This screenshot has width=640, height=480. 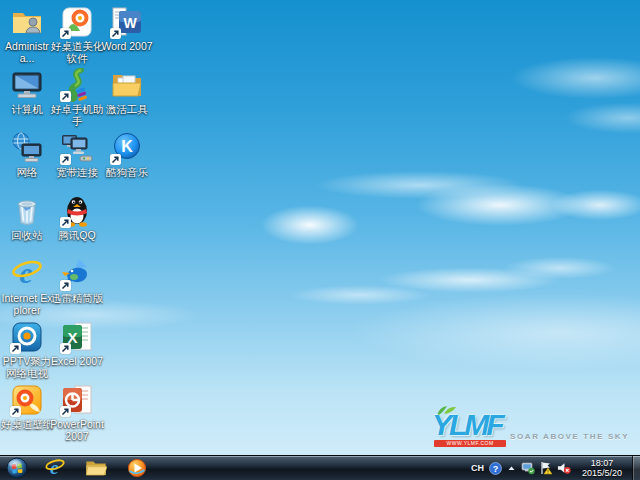 What do you see at coordinates (127, 28) in the screenshot?
I see `desktop-icon-word-2007: WWord 2007` at bounding box center [127, 28].